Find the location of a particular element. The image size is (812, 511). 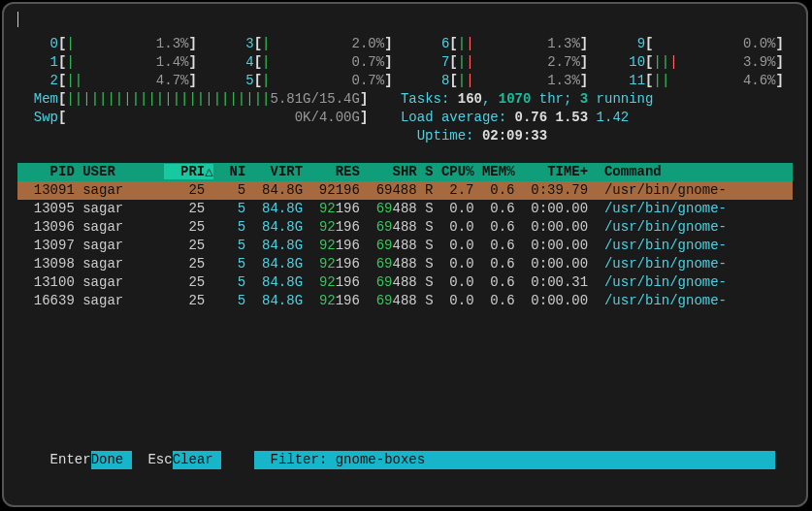

process-row: 13091 sagar 25 5 84.8G 92196 69488 R 2.7… is located at coordinates (406, 190).